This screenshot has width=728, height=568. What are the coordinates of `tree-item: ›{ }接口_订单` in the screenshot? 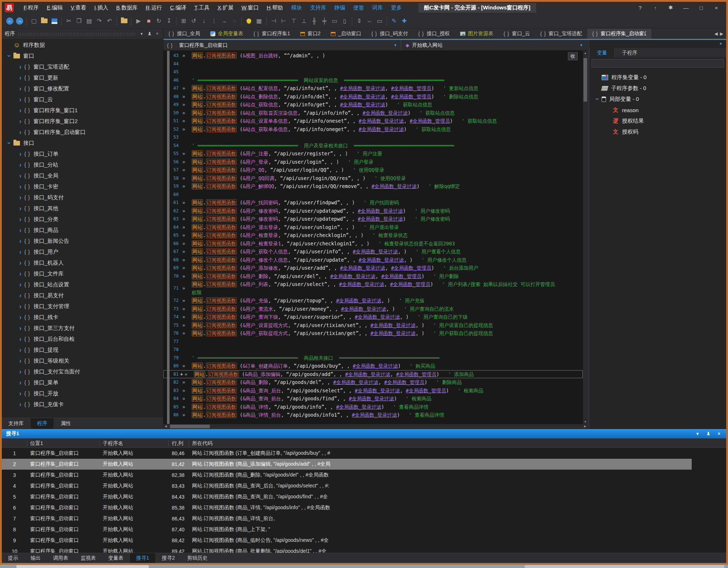 It's located at (82, 154).